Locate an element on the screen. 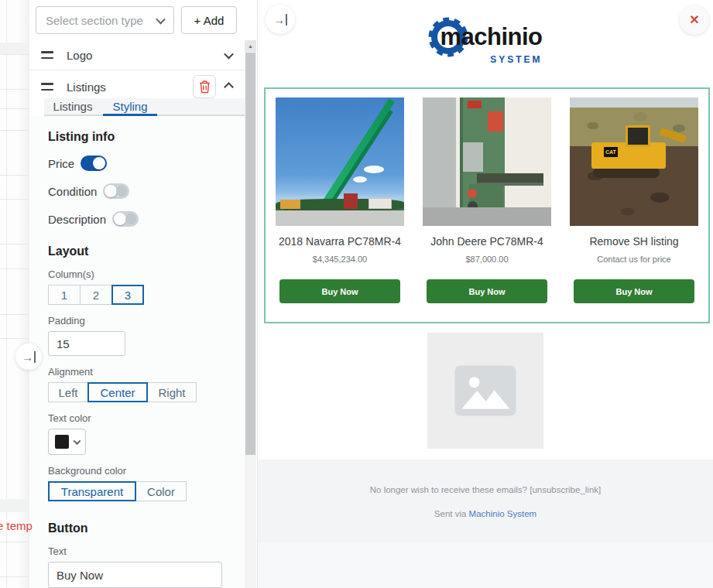 Image resolution: width=713 pixels, height=588 pixels. trash-icon is located at coordinates (204, 87).